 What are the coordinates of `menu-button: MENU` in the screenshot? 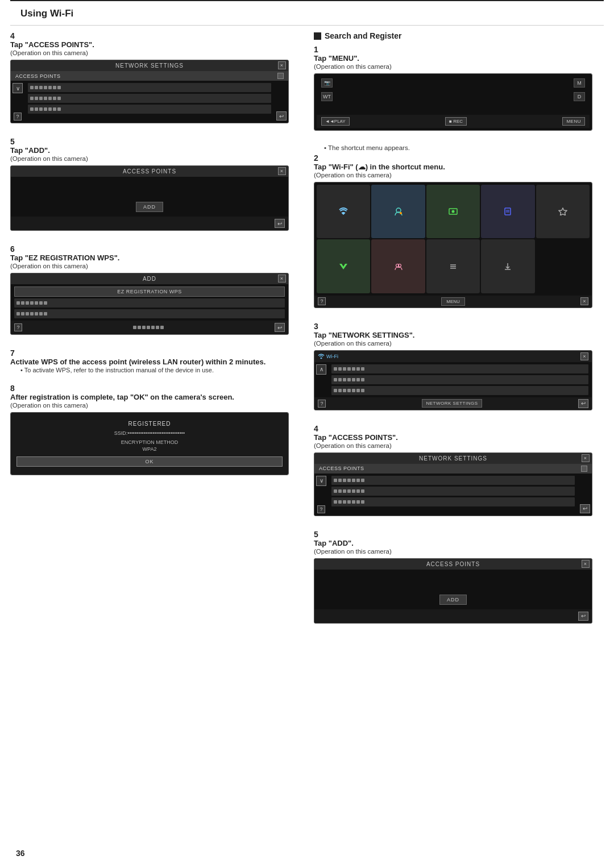 It's located at (574, 122).